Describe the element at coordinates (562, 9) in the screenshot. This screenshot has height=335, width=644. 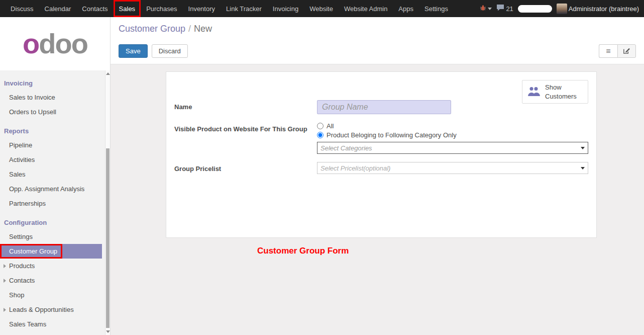
I see `topbar-right: 21 Administrator (braintree)` at that location.